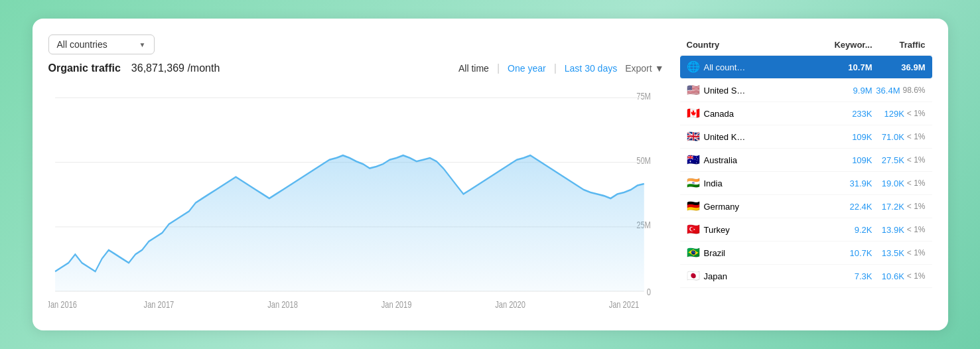 This screenshot has height=349, width=980. Describe the element at coordinates (693, 67) in the screenshot. I see `flag-icon: 🌐` at that location.